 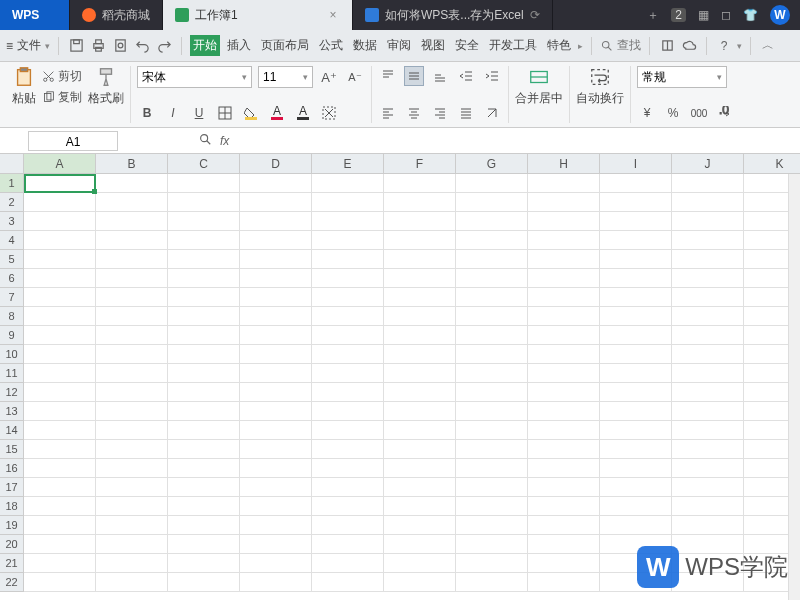 What do you see at coordinates (12, 488) in the screenshot?
I see `row-header: 17` at bounding box center [12, 488].